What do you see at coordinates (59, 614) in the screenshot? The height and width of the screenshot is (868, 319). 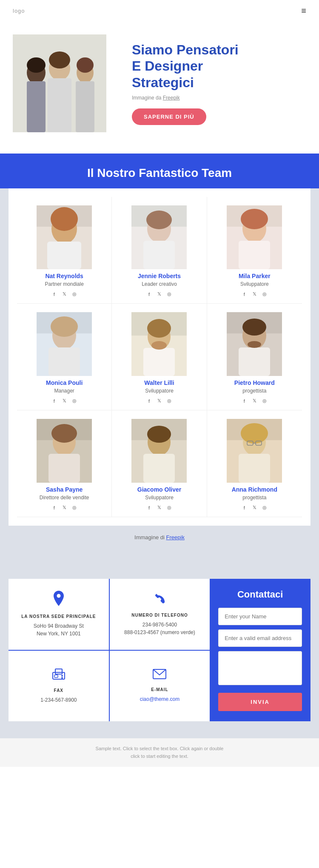 I see `contact-card-address: LA NOSTRA SEDE PRINCIPALE SoHo 94 Broadw…` at bounding box center [59, 614].